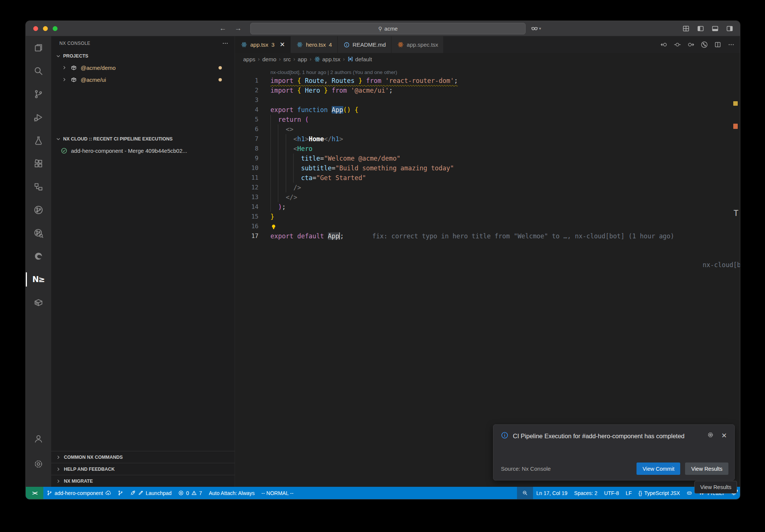 The width and height of the screenshot is (765, 532). I want to click on tab-app.tsx: app.tsx3✕, so click(263, 45).